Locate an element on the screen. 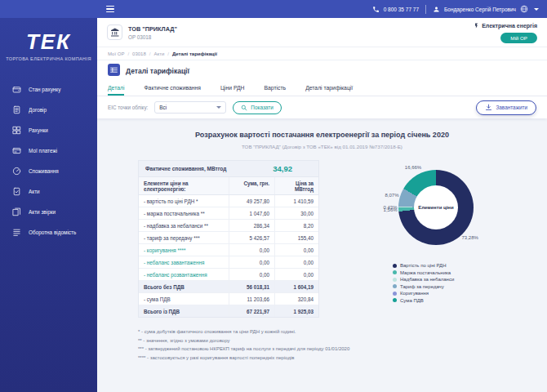 The height and width of the screenshot is (392, 547). column-header-elements: Елементи ціни на електроенергію: is located at coordinates (184, 186).